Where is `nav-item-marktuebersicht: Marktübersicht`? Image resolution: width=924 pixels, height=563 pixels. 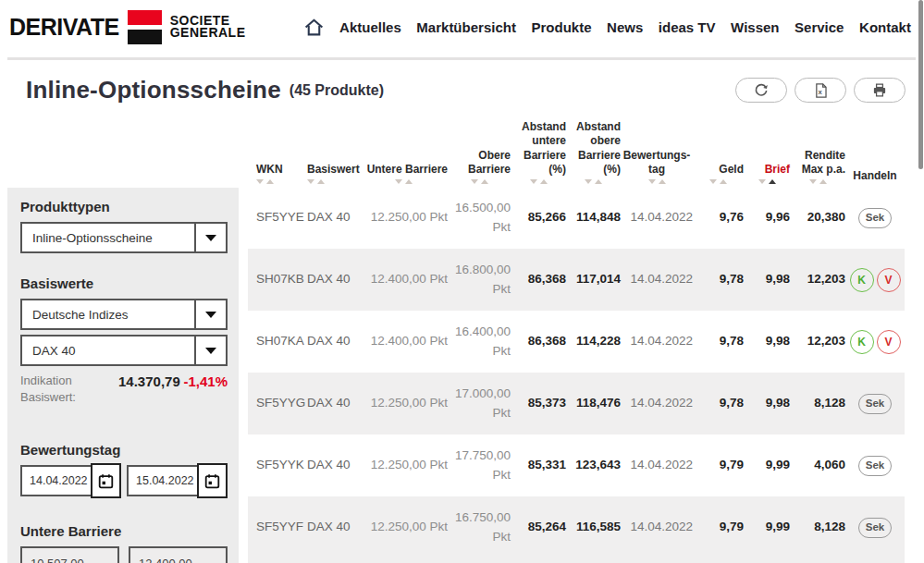 nav-item-marktuebersicht: Marktübersicht is located at coordinates (466, 28).